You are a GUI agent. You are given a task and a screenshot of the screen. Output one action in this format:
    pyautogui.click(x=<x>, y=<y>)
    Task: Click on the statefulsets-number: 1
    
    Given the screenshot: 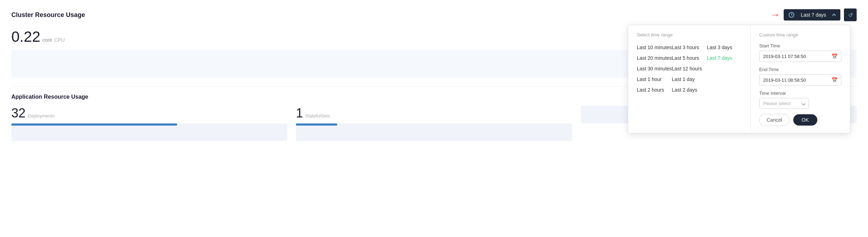 What is the action you would take?
    pyautogui.click(x=299, y=113)
    